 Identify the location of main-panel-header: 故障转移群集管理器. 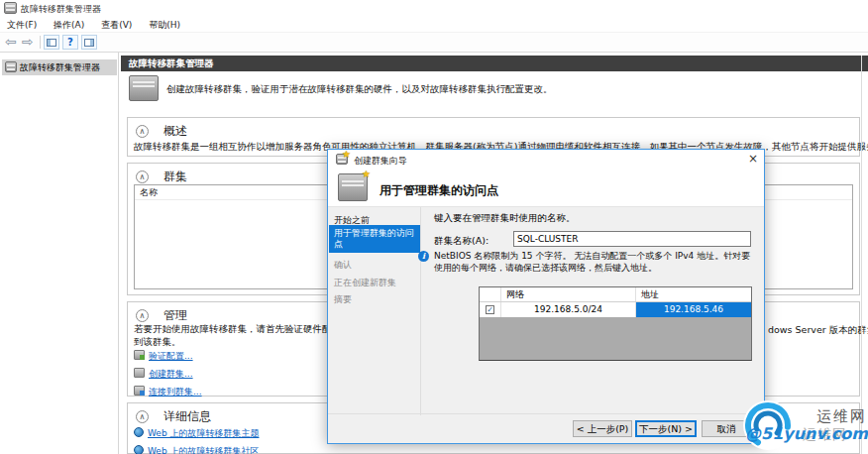
(494, 63).